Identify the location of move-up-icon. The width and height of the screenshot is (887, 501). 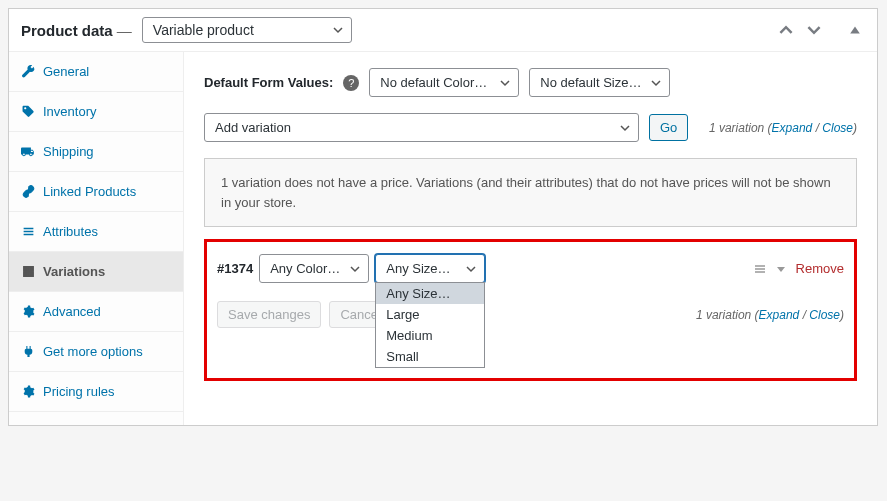
(786, 30).